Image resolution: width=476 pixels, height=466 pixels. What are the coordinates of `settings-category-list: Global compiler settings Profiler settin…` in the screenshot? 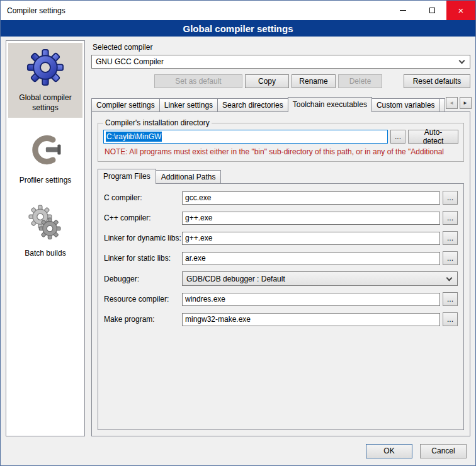 It's located at (45, 238).